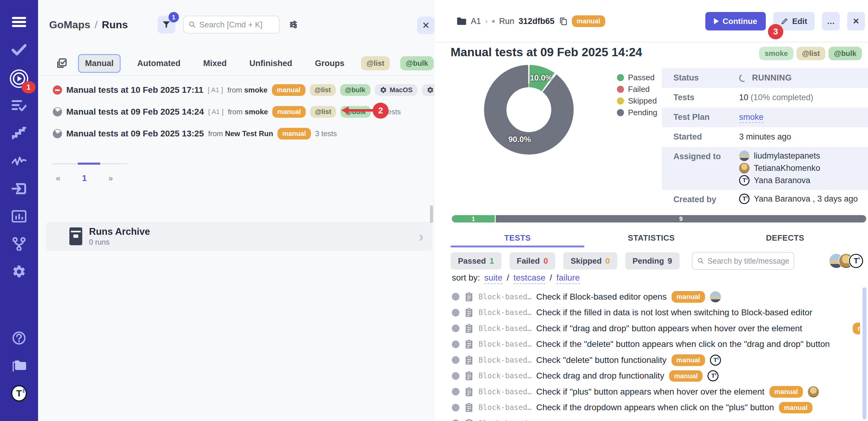  What do you see at coordinates (765, 137) in the screenshot?
I see `info-row-started: Started 3 minutes ago` at bounding box center [765, 137].